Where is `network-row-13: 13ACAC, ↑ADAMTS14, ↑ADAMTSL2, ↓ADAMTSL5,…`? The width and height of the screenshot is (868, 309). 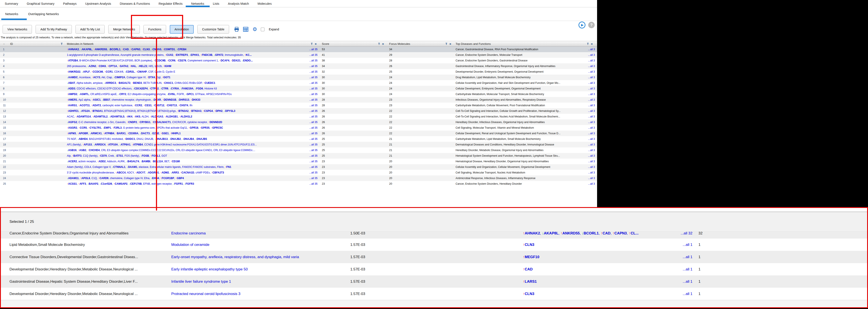 network-row-13: 13ACAC, ↑ADAMTS14, ↑ADAMTSL2, ↓ADAMTSL5,… is located at coordinates (299, 116).